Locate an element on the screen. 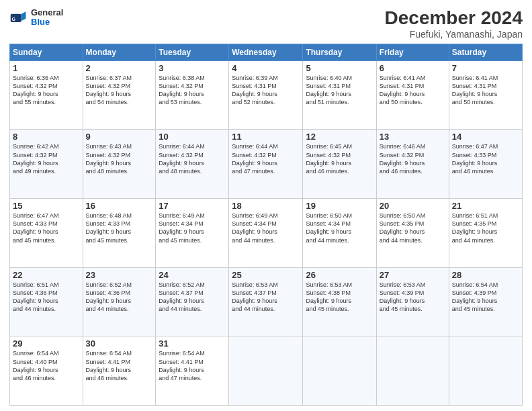  page-title: December 2024 is located at coordinates (454, 19).